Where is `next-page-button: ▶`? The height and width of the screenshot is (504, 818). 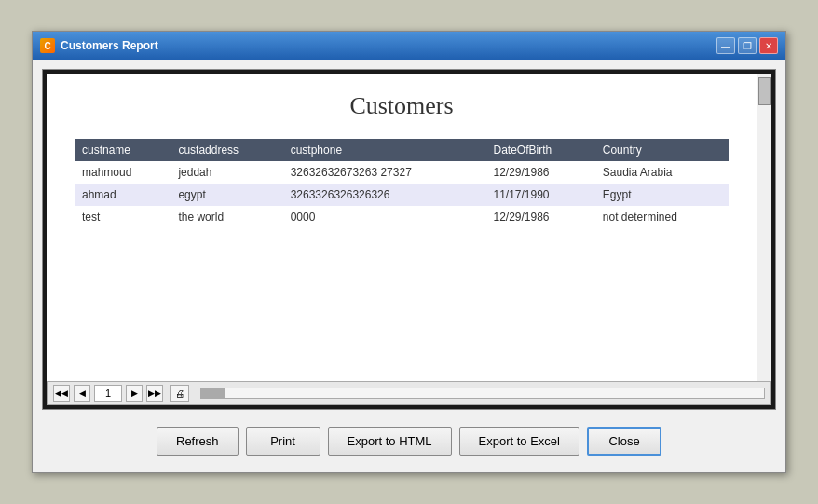 next-page-button: ▶ is located at coordinates (134, 393).